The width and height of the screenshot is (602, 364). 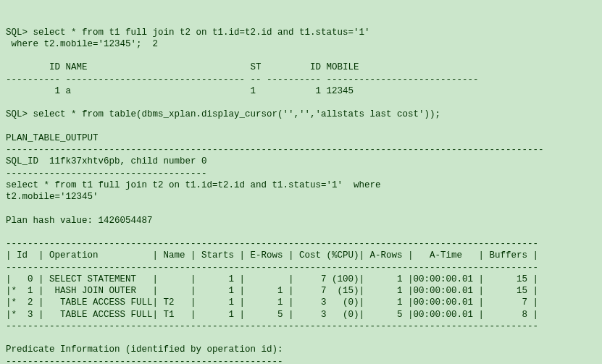 What do you see at coordinates (272, 291) in the screenshot?
I see `plan-row: |* 1 | HASH JOIN OUTER | | 1 | 1 | 7 (15…` at bounding box center [272, 291].